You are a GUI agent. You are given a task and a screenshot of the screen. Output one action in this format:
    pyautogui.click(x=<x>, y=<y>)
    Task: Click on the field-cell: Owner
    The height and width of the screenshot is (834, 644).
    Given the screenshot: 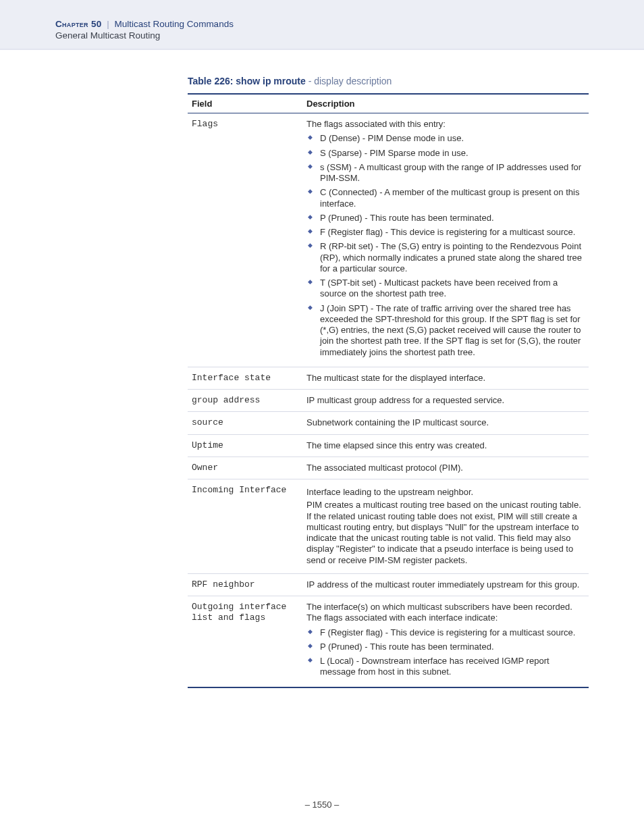 What is the action you would take?
    pyautogui.click(x=245, y=467)
    